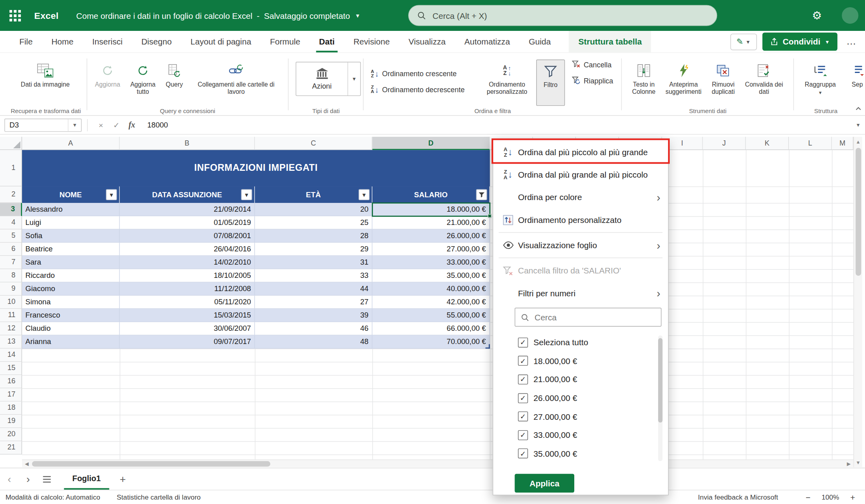  Describe the element at coordinates (11, 144) in the screenshot. I see `select-all-corner` at that location.